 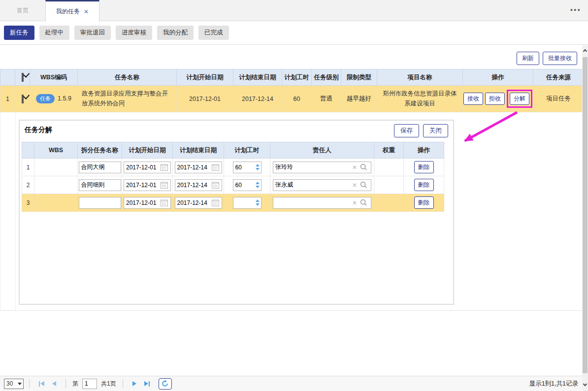 What do you see at coordinates (233, 185) in the screenshot?
I see `breakdown-row: 2` at bounding box center [233, 185].